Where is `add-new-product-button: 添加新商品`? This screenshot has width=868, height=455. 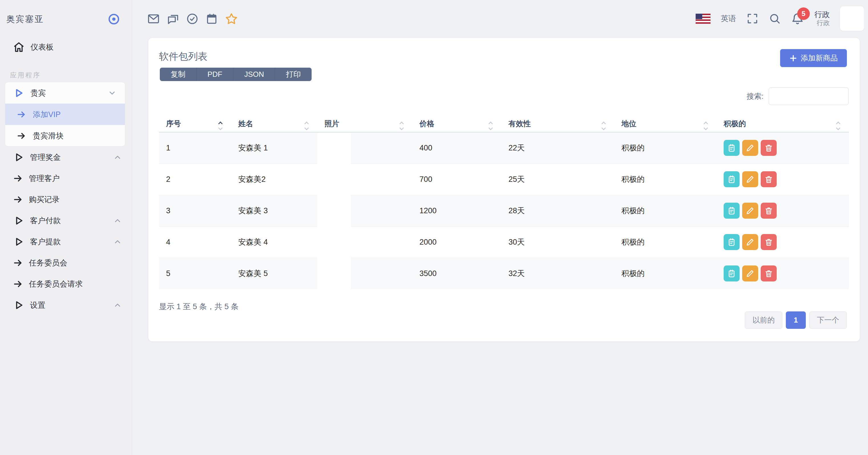 add-new-product-button: 添加新商品 is located at coordinates (813, 58).